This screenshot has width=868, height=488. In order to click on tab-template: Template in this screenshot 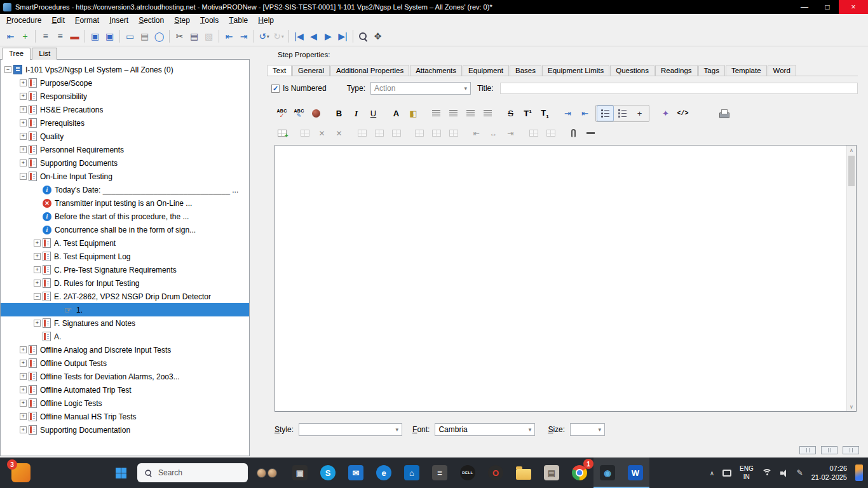, I will do `click(746, 70)`.